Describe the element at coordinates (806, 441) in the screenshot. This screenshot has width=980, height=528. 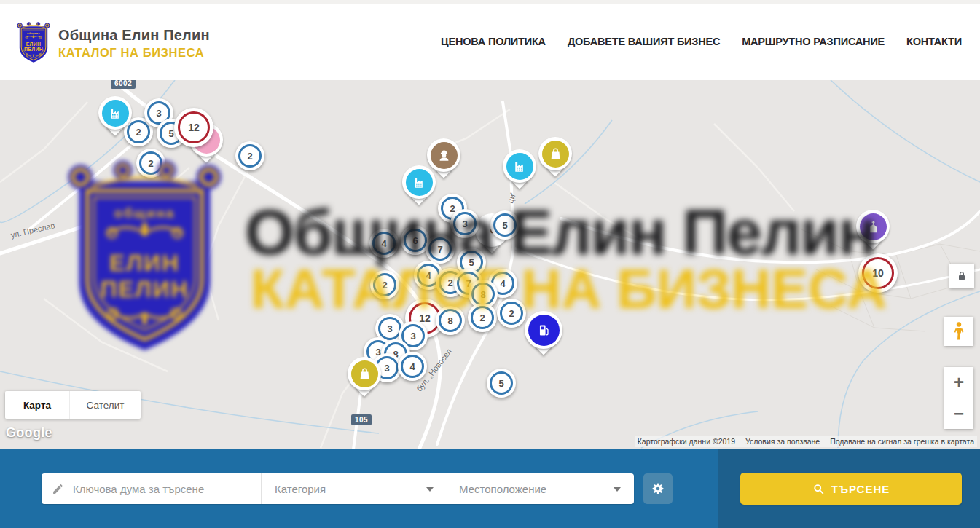
I see `map-attribution: Картографски данни ©2019 Условия за полз…` at that location.